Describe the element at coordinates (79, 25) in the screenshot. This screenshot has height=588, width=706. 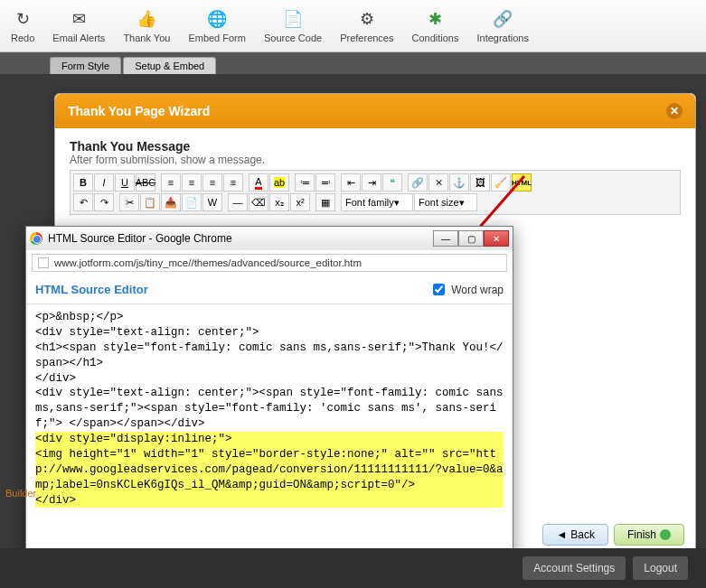
I see `email-alerts-button: ✉ Email Alerts` at that location.